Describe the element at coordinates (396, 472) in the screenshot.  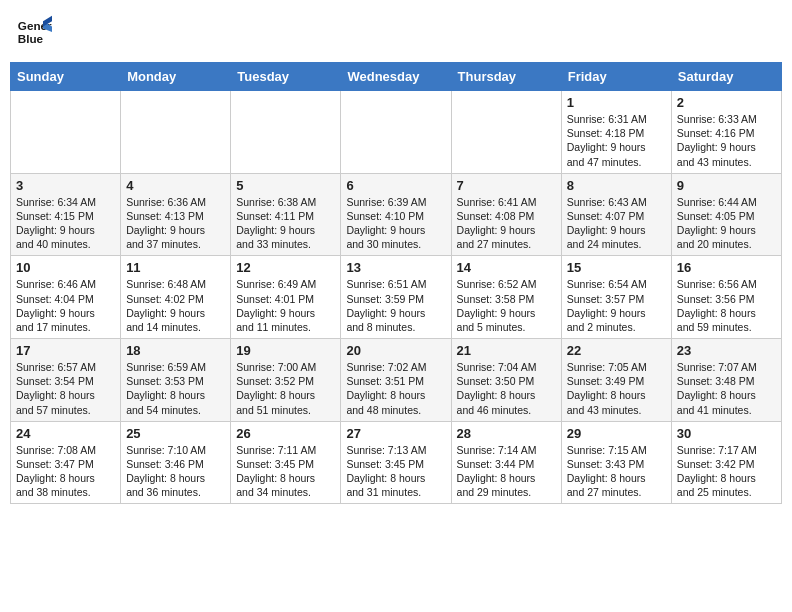
I see `day-info: Sunrise: 7:13 AM Sunset: 3:45 PM Dayligh…` at that location.